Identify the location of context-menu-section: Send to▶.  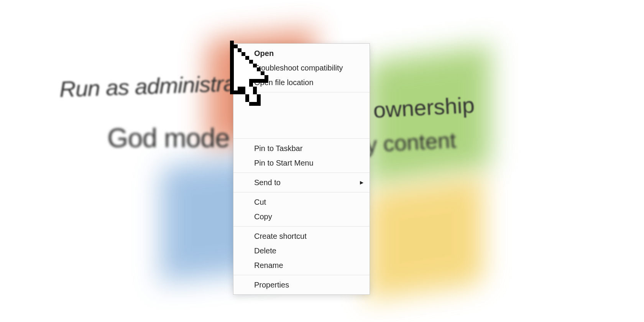
(301, 182).